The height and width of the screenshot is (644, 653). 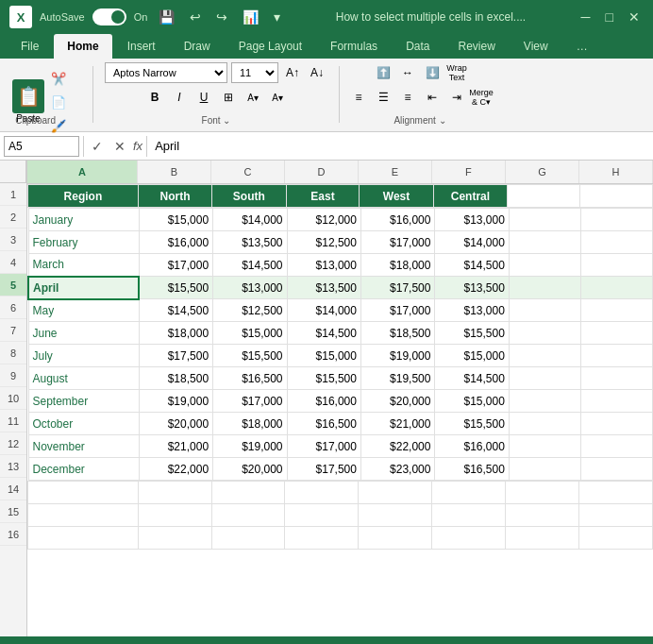 I want to click on row-num-2: 2, so click(x=13, y=217).